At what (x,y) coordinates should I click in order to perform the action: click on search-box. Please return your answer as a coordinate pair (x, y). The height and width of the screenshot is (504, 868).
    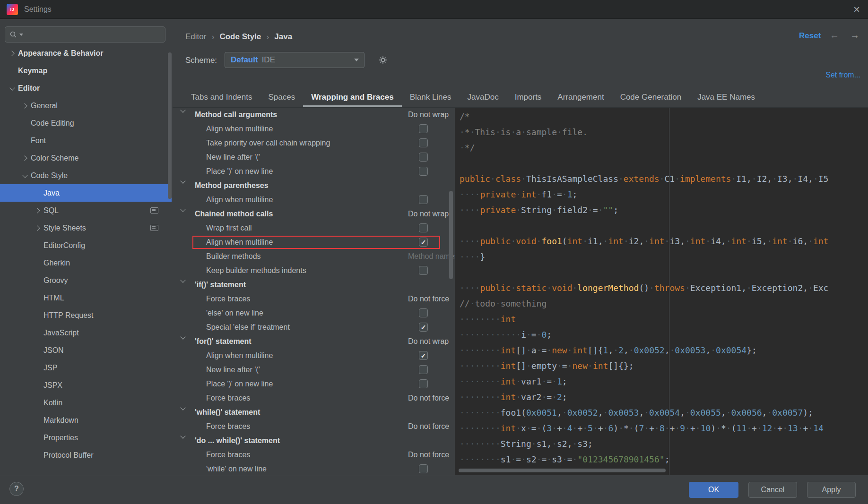
    Looking at the image, I should click on (85, 34).